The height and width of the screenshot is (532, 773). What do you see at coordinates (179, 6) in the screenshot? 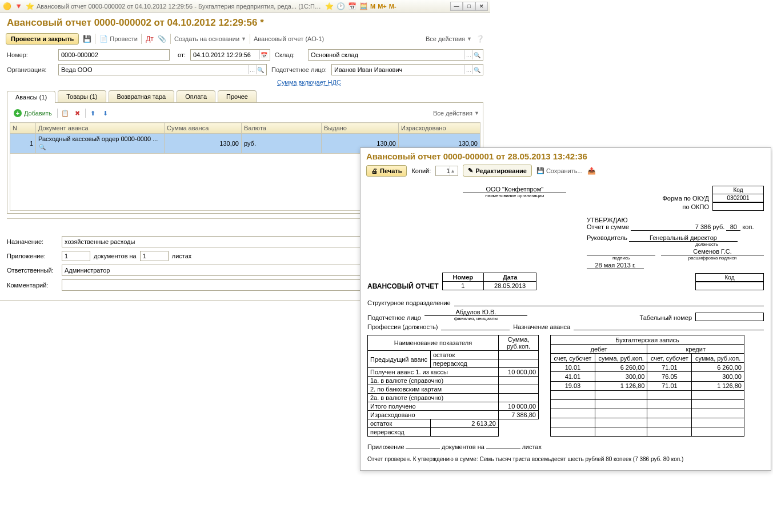
I see `window-title: Авансовый отчет 0000-000002 от 04.10.201…` at bounding box center [179, 6].